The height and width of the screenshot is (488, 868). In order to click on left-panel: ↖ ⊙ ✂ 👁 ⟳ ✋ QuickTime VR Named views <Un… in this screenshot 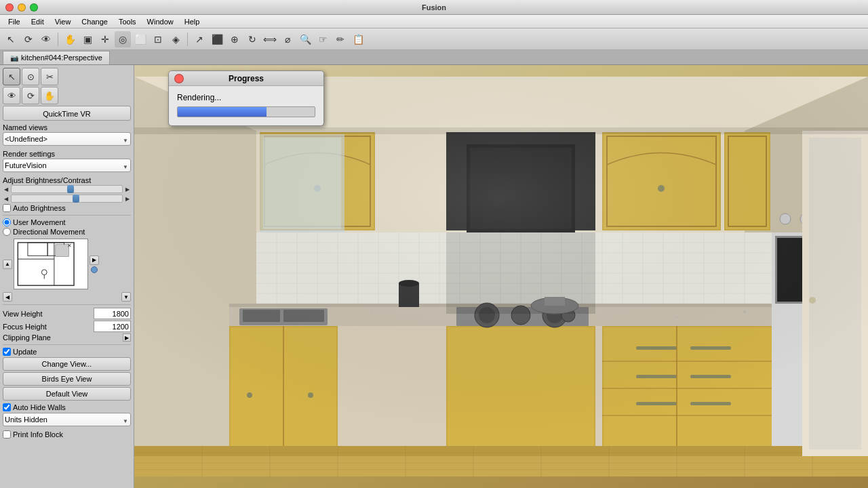, I will do `click(67, 277)`.